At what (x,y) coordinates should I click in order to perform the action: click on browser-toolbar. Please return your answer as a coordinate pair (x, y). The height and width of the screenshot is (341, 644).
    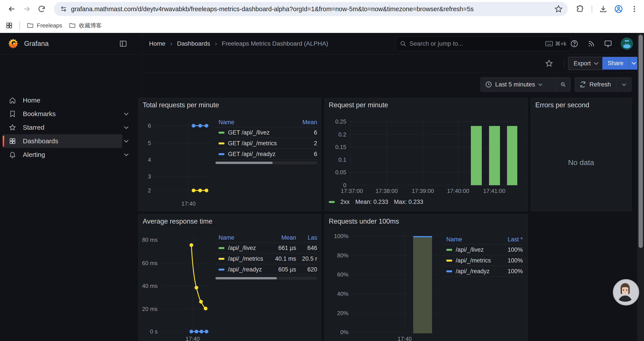
    Looking at the image, I should click on (322, 9).